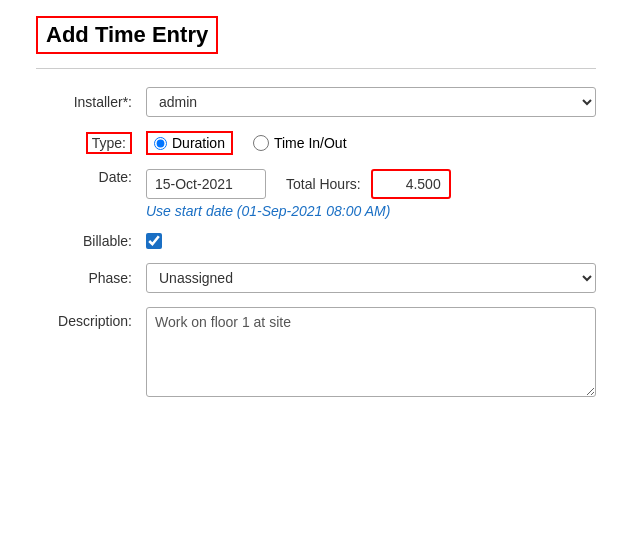  What do you see at coordinates (190, 211) in the screenshot?
I see `use-start-date-text: Use start date` at bounding box center [190, 211].